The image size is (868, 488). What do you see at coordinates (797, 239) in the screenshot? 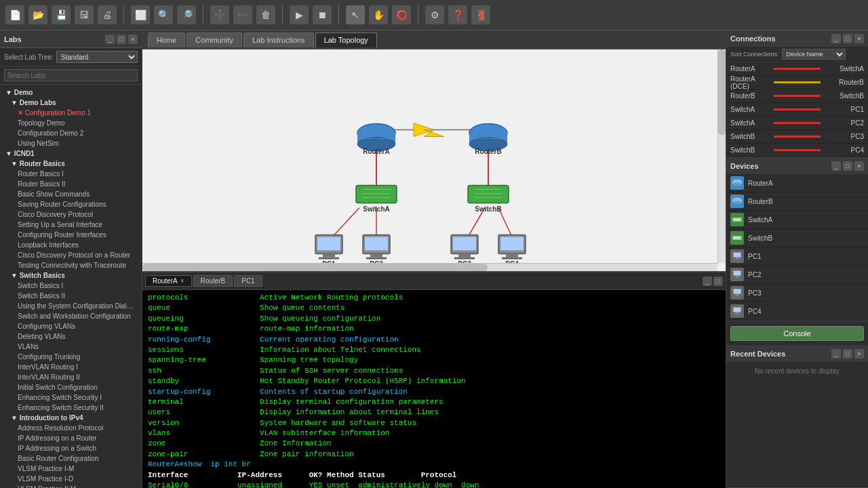
I see `device-row-switchb: SwitchB` at bounding box center [797, 239].